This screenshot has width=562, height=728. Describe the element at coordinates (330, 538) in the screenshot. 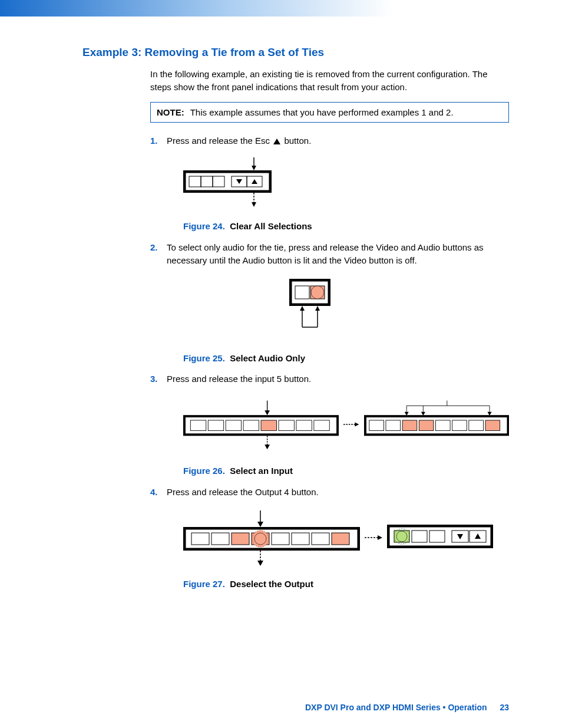

I see `step-4: Press and release the Output 4 button.` at that location.